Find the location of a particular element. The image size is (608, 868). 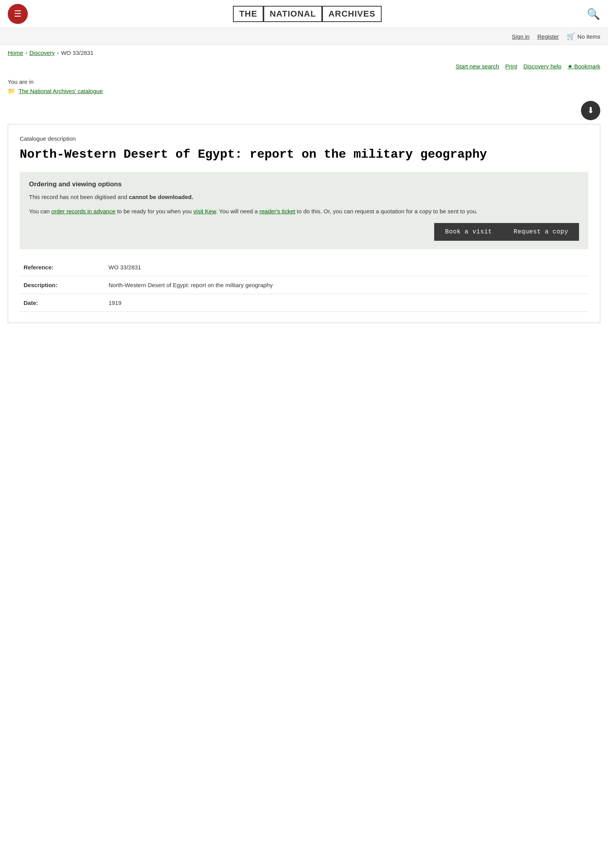

ordering-buttons: Book a visit Request a copy is located at coordinates (304, 232).